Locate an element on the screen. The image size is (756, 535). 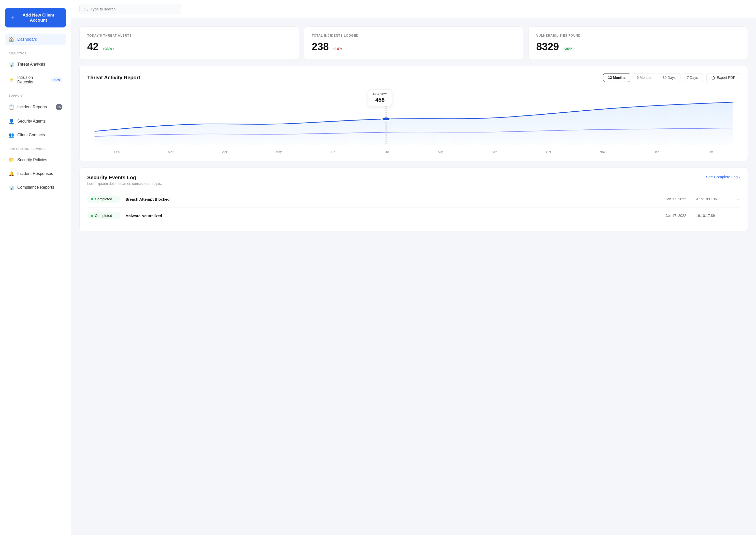
new-badge: NEW is located at coordinates (57, 80).